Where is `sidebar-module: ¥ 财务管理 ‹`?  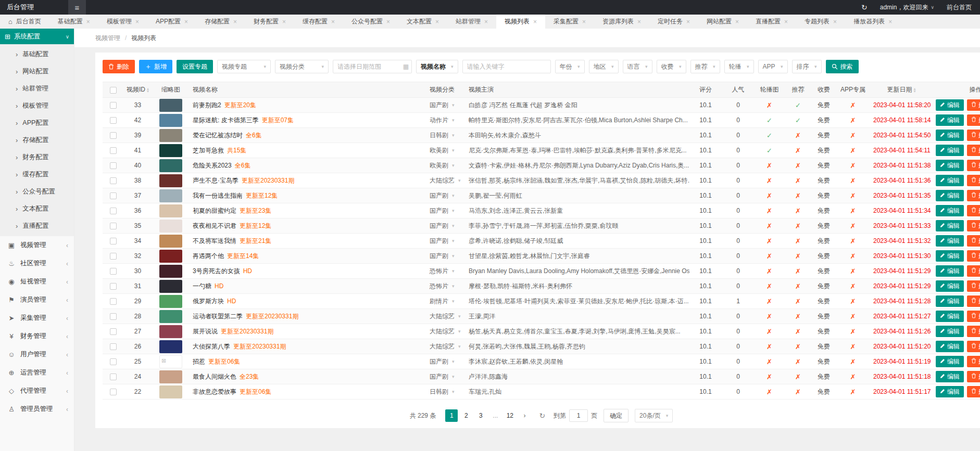 sidebar-module: ¥ 财务管理 ‹ is located at coordinates (37, 336).